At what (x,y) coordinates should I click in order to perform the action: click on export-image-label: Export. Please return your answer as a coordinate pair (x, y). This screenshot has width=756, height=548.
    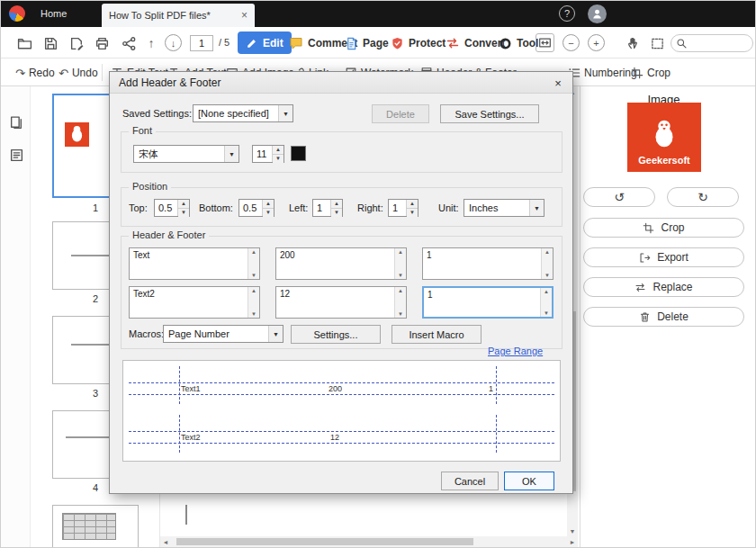
    Looking at the image, I should click on (673, 257).